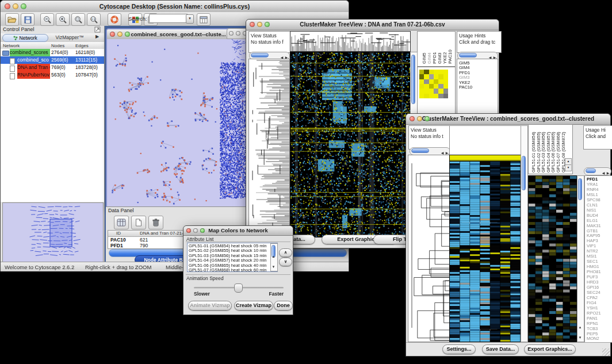 The height and width of the screenshot is (364, 612). What do you see at coordinates (436, 49) in the screenshot?
I see `column-labels-panel: GIM5GIM4PFD1GIM3YKE2PAC10` at bounding box center [436, 49].